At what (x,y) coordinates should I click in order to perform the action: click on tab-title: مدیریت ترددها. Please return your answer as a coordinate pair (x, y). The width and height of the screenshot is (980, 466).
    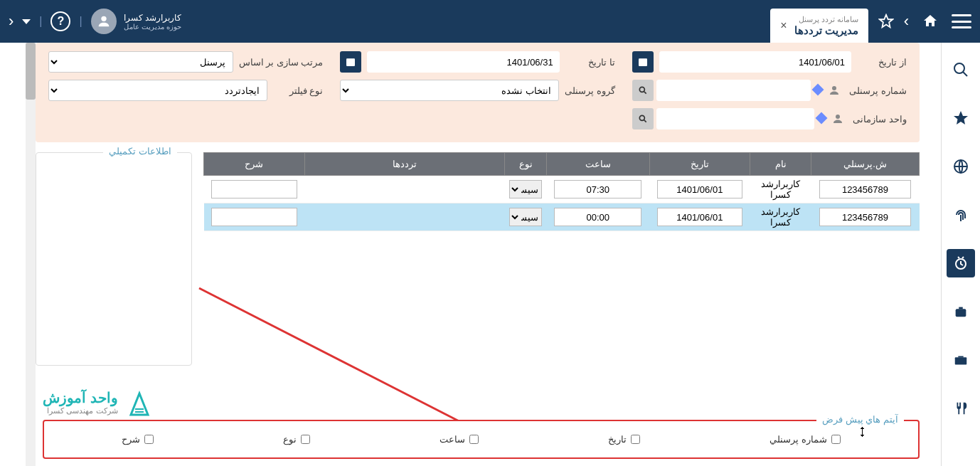
    Looking at the image, I should click on (826, 31).